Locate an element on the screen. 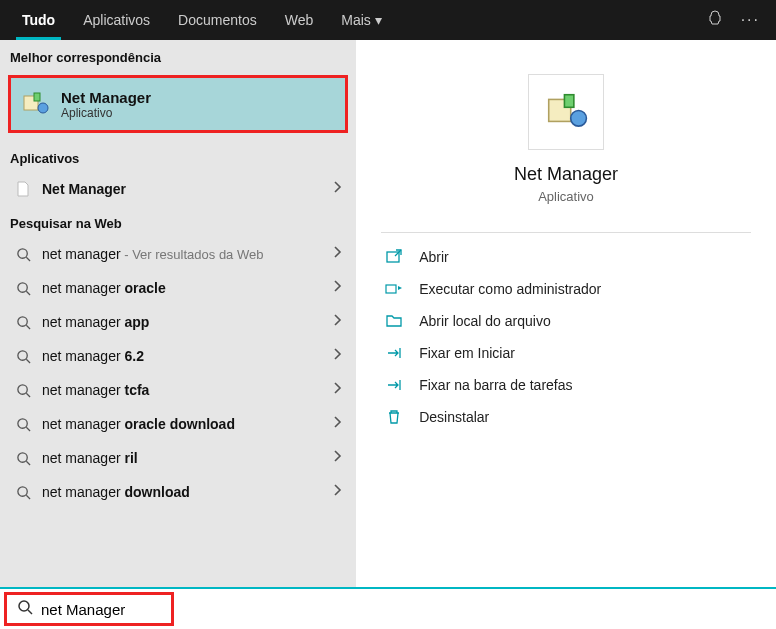 This screenshot has width=776, height=629. tab-apps: Aplicativos is located at coordinates (116, 20).